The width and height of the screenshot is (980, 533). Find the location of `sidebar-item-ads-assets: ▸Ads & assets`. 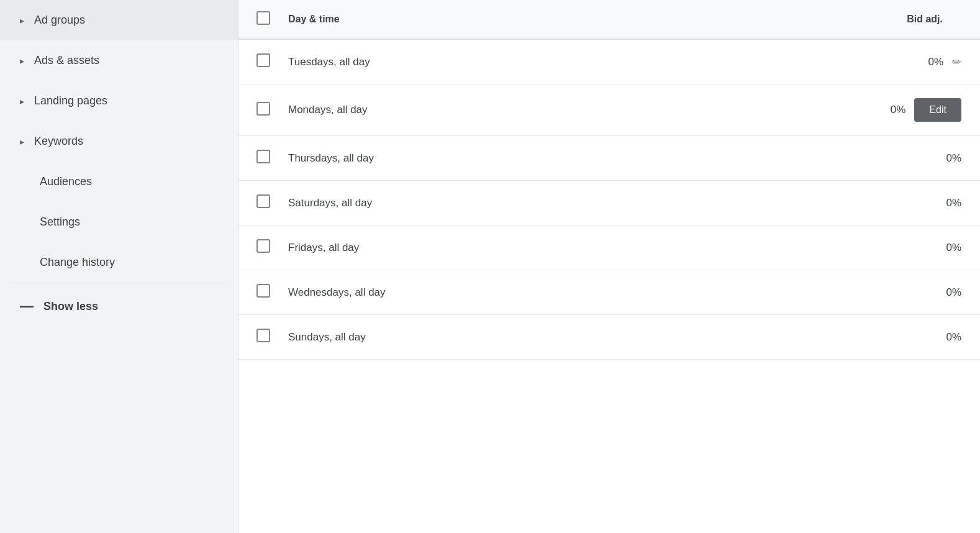

sidebar-item-ads-assets: ▸Ads & assets is located at coordinates (119, 61).